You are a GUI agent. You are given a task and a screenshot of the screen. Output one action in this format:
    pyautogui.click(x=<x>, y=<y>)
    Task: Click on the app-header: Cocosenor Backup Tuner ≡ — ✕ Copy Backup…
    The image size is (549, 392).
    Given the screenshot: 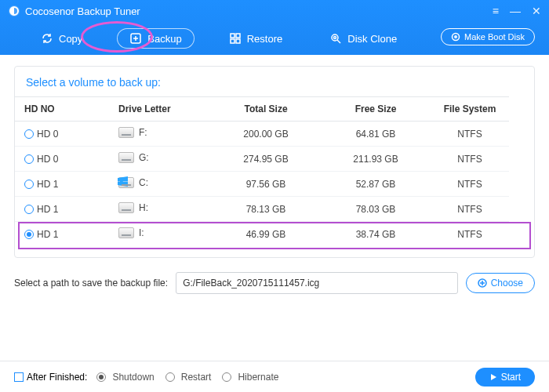 What is the action you would take?
    pyautogui.click(x=274, y=27)
    